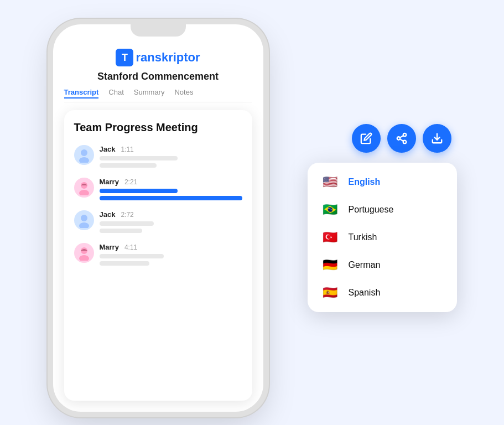 The height and width of the screenshot is (425, 504). What do you see at coordinates (366, 138) in the screenshot?
I see `edit-button` at bounding box center [366, 138].